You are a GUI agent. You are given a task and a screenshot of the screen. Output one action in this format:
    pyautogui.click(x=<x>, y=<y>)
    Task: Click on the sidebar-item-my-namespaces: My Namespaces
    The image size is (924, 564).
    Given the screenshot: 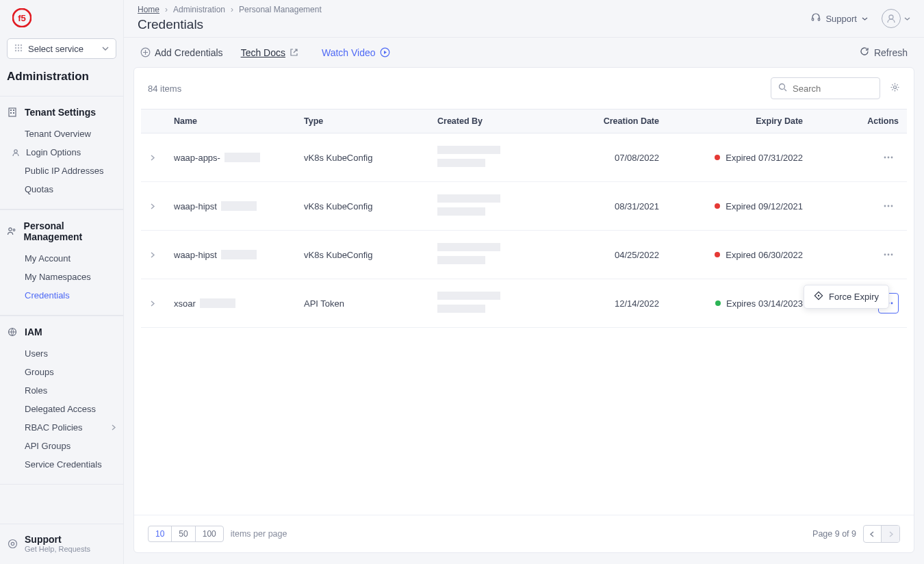 What is the action you would take?
    pyautogui.click(x=62, y=277)
    